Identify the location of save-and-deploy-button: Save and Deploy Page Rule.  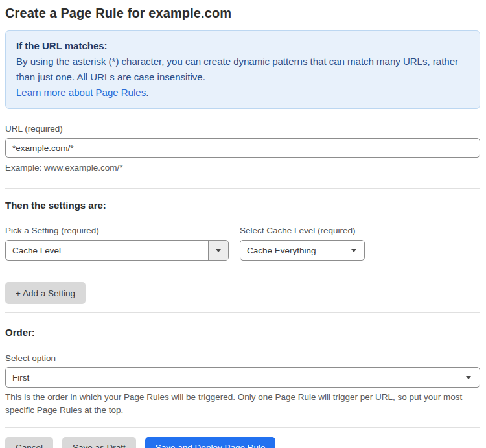
(211, 442).